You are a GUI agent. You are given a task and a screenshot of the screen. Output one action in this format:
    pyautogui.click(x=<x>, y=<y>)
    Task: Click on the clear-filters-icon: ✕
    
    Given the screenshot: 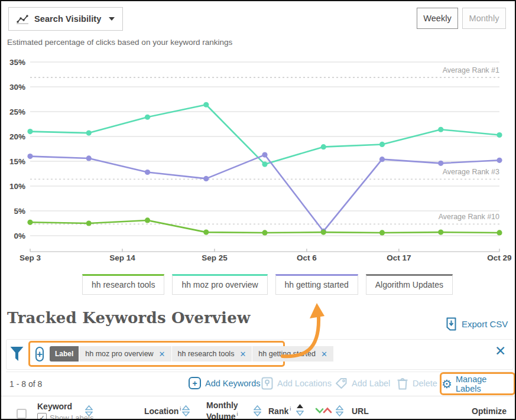 What is the action you would take?
    pyautogui.click(x=500, y=351)
    